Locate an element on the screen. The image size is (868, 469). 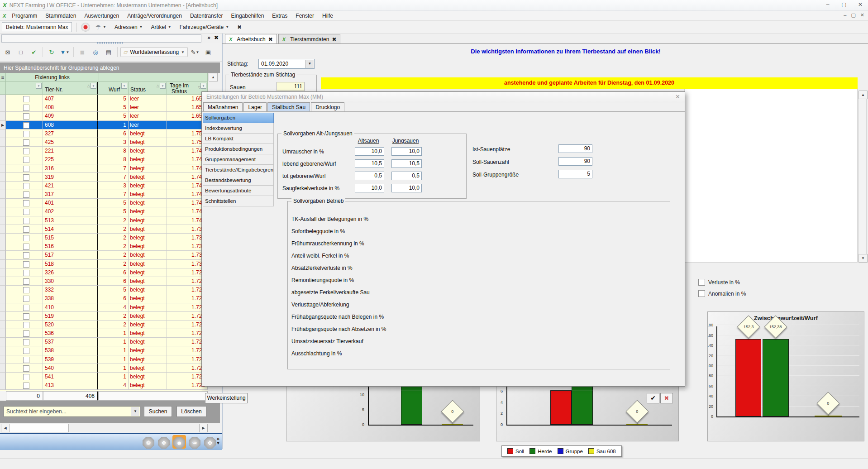
dialog-nav-item: Gruppenmanagement is located at coordinates (238, 159).